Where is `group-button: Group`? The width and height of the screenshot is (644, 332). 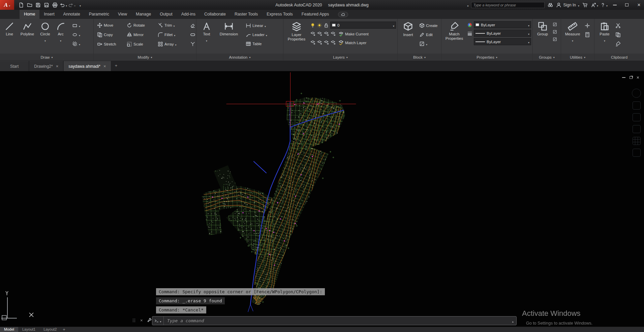 group-button: Group is located at coordinates (543, 36).